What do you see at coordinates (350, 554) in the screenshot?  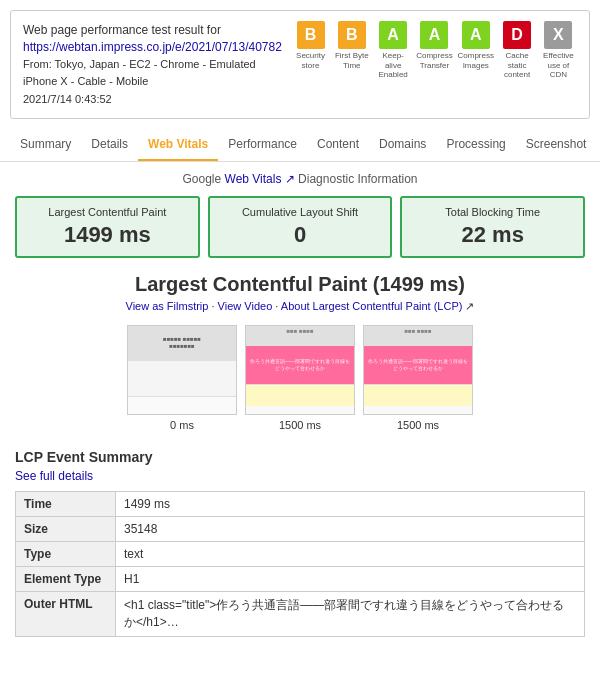 I see `row-value: text` at bounding box center [350, 554].